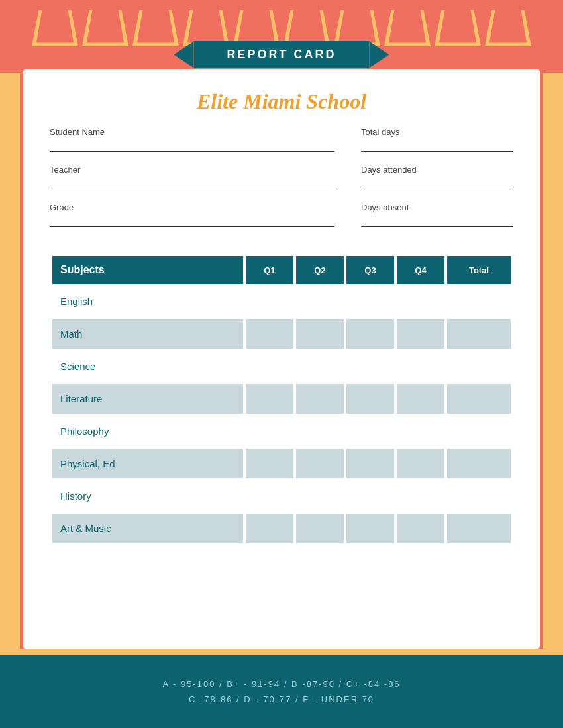 The image size is (563, 728). What do you see at coordinates (148, 302) in the screenshot?
I see `subject-cell: English` at bounding box center [148, 302].